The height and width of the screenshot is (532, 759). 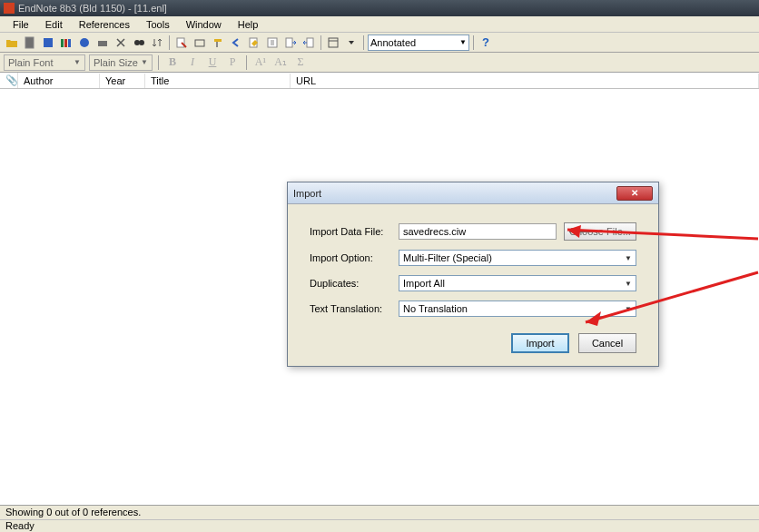 I want to click on datafile-input: savedrecs.ciw, so click(x=478, y=232).